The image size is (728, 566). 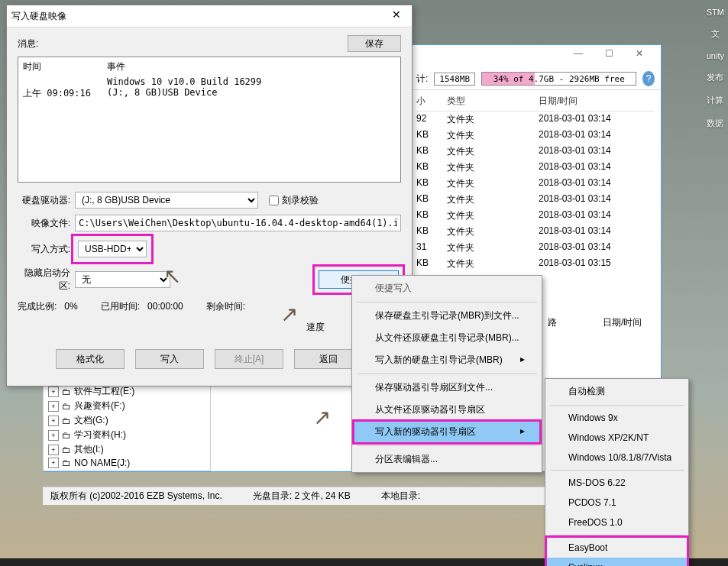 What do you see at coordinates (209, 17) in the screenshot?
I see `dialog-titlebar: 写入硬盘映像 ✕` at bounding box center [209, 17].